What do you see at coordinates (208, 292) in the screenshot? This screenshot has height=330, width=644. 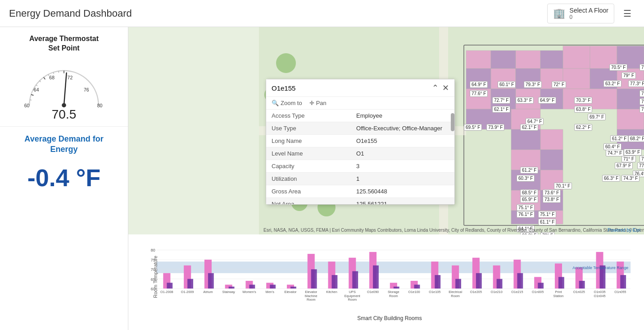 I see `chart-x-tick-label: Atrium` at bounding box center [208, 292].